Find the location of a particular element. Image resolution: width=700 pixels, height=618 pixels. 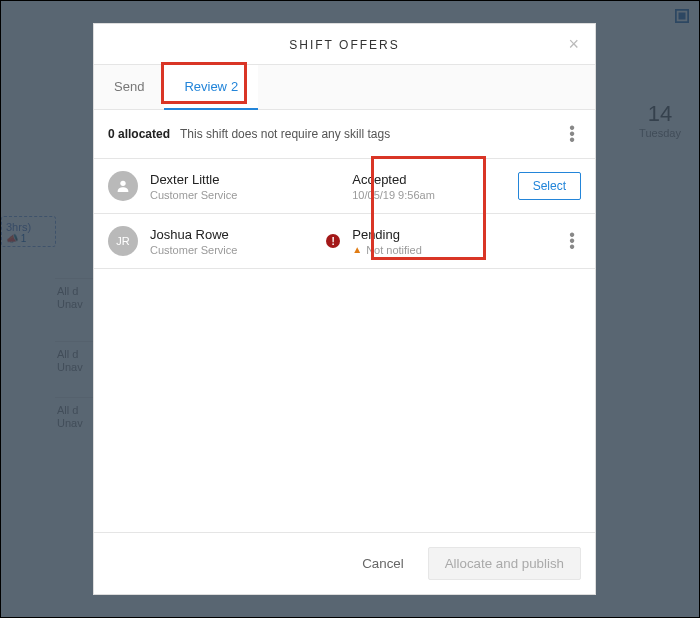

avatar is located at coordinates (123, 186).